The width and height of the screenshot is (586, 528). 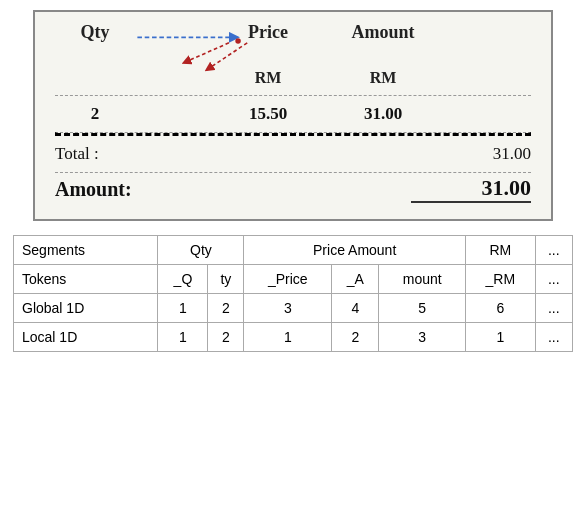 What do you see at coordinates (471, 189) in the screenshot?
I see `amount-underline: 31.00` at bounding box center [471, 189].